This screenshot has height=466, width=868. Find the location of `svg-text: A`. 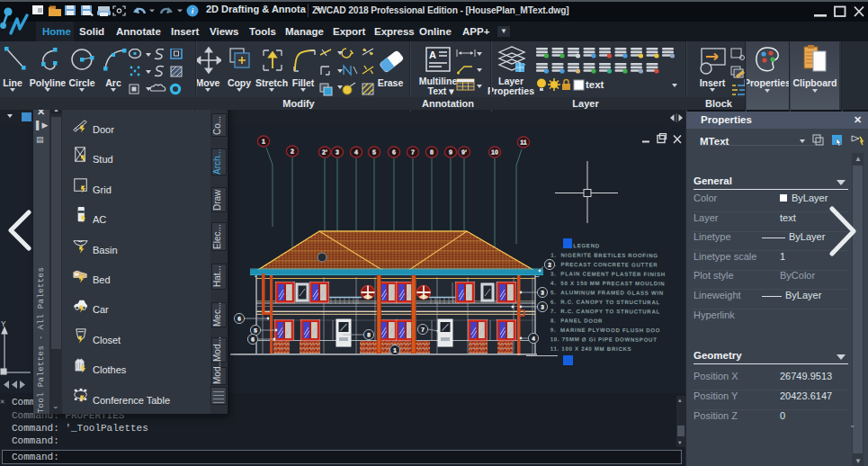

svg-text: A is located at coordinates (433, 55).